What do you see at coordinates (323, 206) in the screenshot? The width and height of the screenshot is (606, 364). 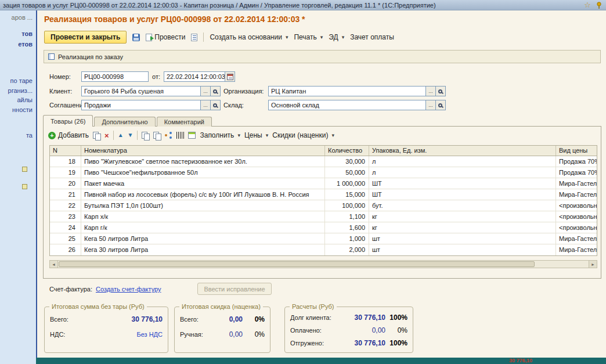 I see `table-row: 22 Бутылка ПЭТ 1,0л (100шт) 100,000 бут.…` at bounding box center [323, 206].